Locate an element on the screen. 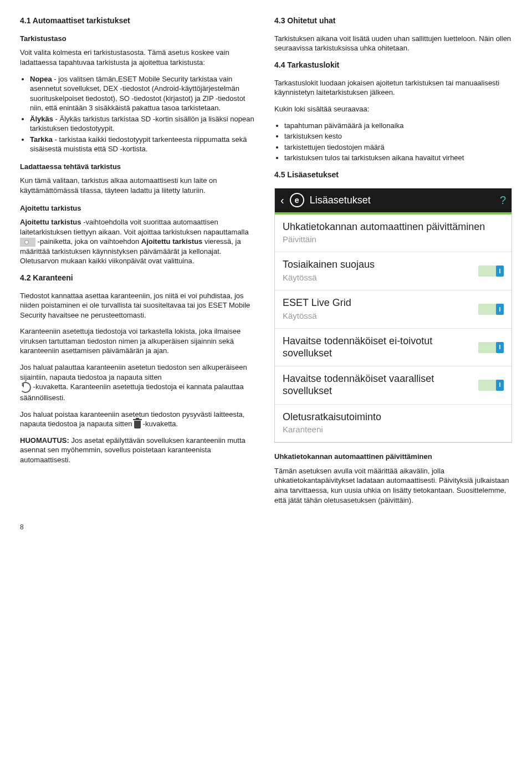 This screenshot has height=776, width=532. p-kar-5: HUOMAUTUS: Jos asetat epäilyttävän sovel… is located at coordinates (139, 450).